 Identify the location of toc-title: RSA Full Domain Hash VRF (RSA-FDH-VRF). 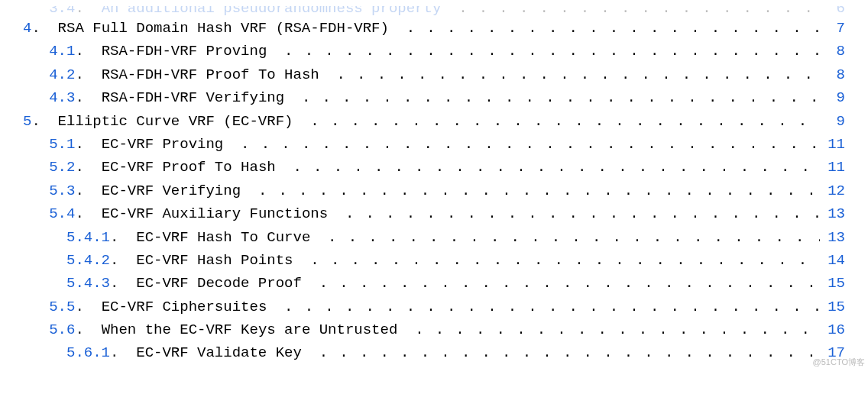
(223, 28).